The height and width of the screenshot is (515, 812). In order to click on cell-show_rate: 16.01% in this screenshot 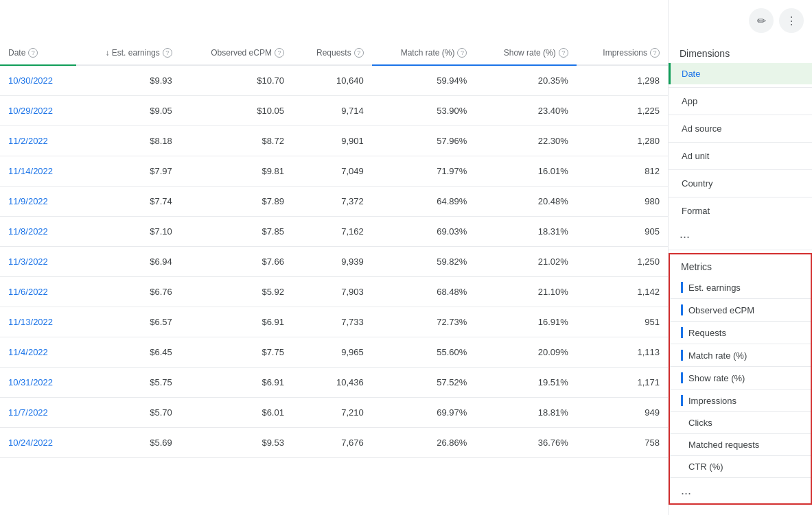, I will do `click(526, 171)`.